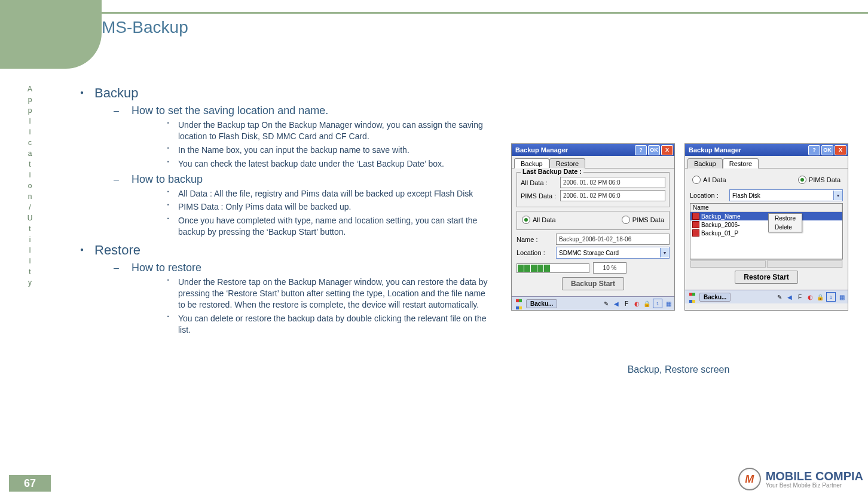 The image size is (868, 494). I want to click on file-name: Backup_01_P, so click(720, 233).